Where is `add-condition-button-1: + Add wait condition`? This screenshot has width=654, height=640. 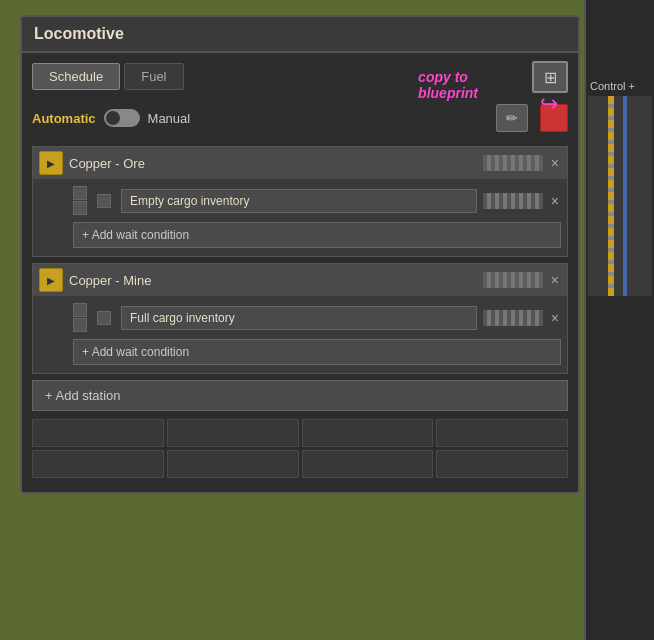
add-condition-button-1: + Add wait condition is located at coordinates (317, 352).